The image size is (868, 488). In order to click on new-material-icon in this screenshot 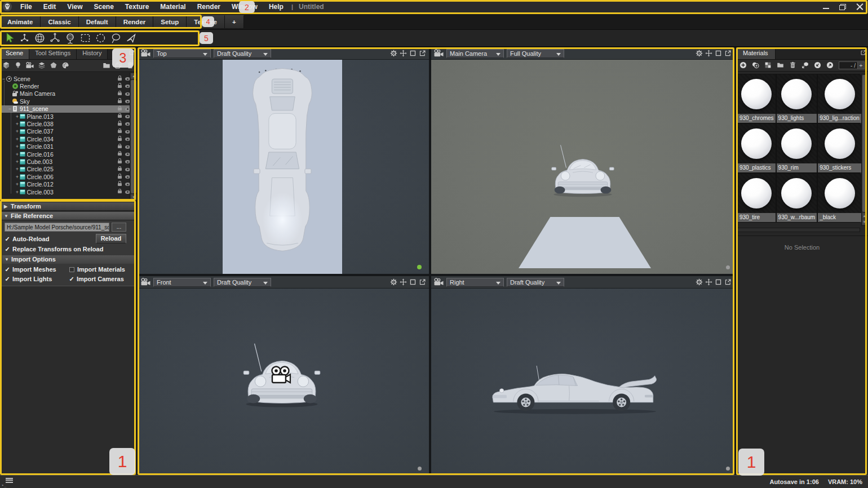, I will do `click(65, 66)`.